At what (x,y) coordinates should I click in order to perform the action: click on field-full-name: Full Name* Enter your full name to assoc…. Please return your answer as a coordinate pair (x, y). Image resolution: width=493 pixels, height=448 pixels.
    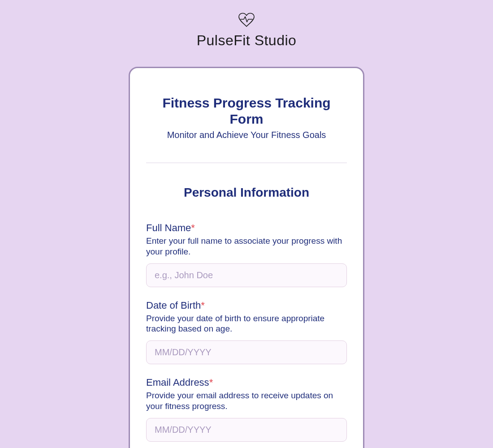
    Looking at the image, I should click on (246, 254).